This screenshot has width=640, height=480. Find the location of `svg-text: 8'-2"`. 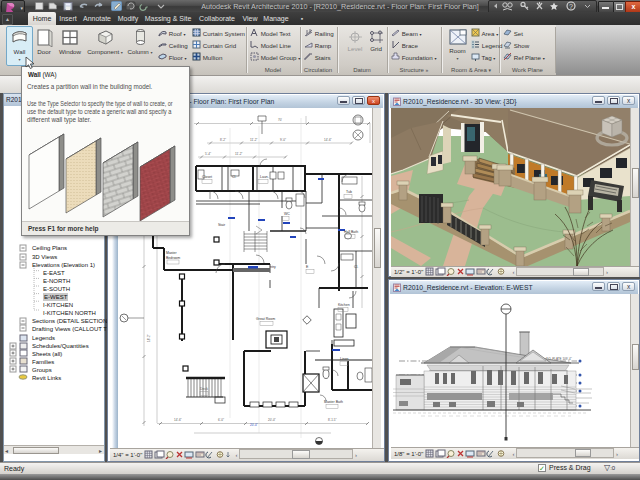

svg-text: 8'-2" is located at coordinates (223, 140).